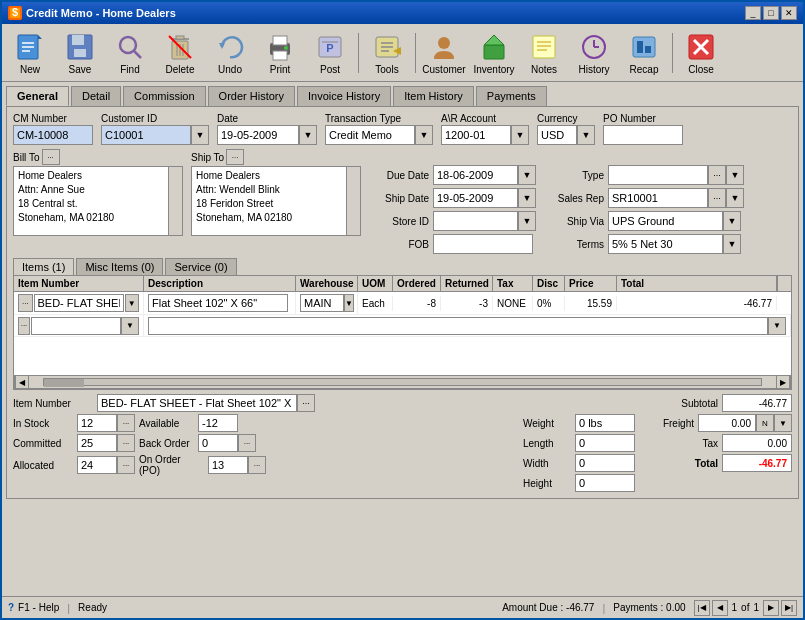  I want to click on subtotal-value, so click(757, 403).